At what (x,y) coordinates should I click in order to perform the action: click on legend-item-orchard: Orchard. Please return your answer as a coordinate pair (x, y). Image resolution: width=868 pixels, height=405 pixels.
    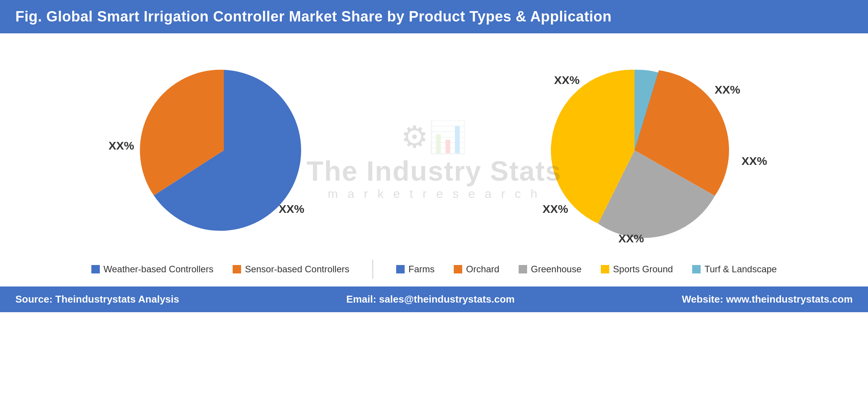
    Looking at the image, I should click on (477, 269).